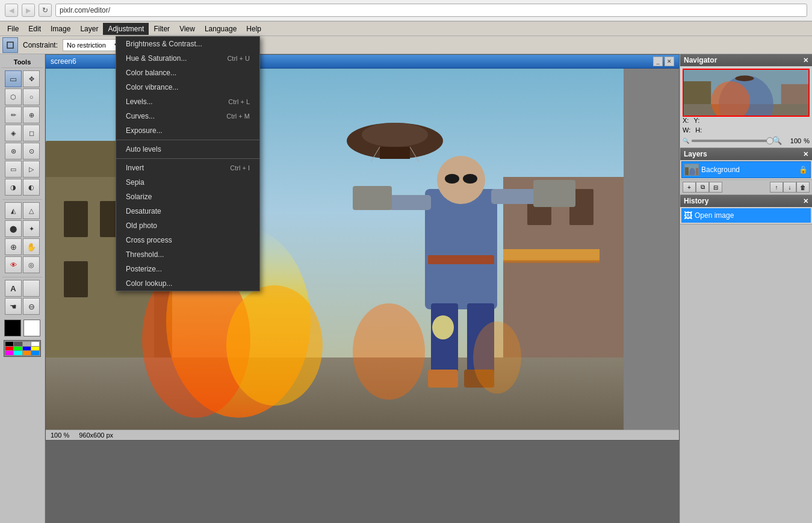 Image resolution: width=812 pixels, height=523 pixels. Describe the element at coordinates (714, 215) in the screenshot. I see `history-open-label: Open image` at that location.